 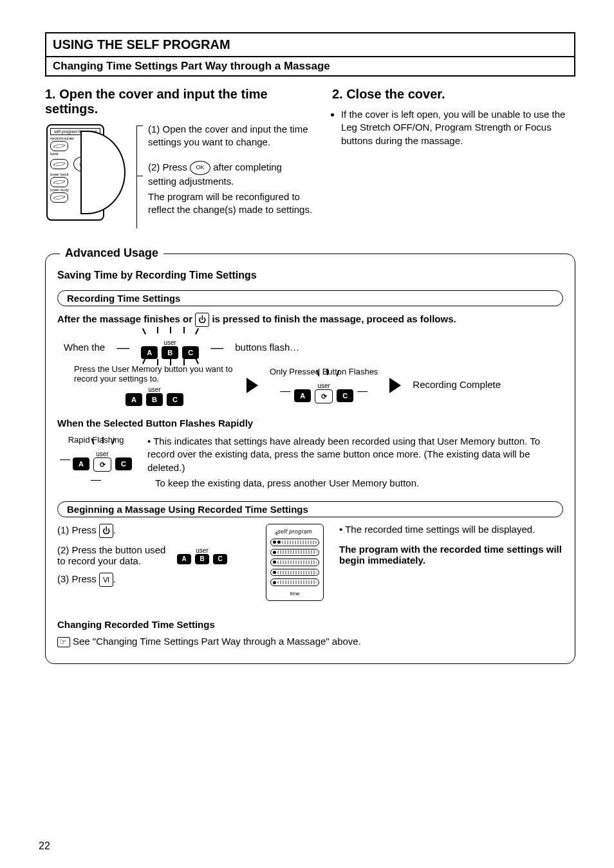 What do you see at coordinates (310, 423) in the screenshot?
I see `rapid-flash-heading: When the Selected Button Flashes Rapidly` at bounding box center [310, 423].